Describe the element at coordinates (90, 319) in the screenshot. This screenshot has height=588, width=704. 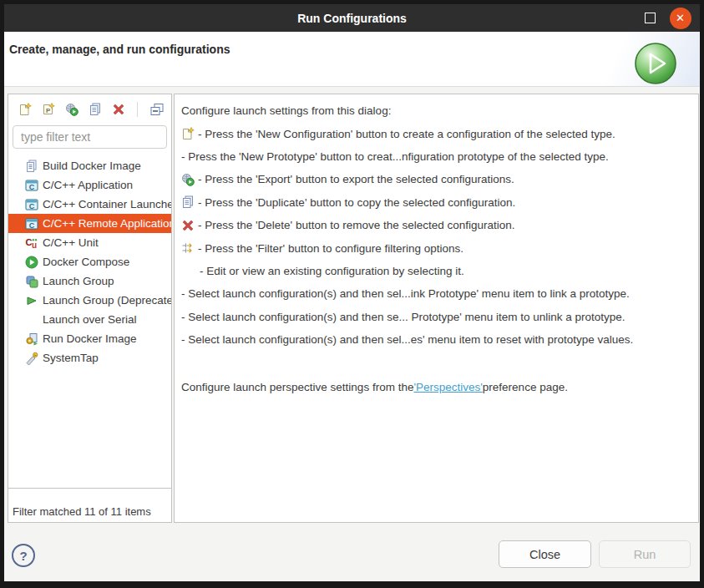
I see `tree-item-label: Launch over Serial` at that location.